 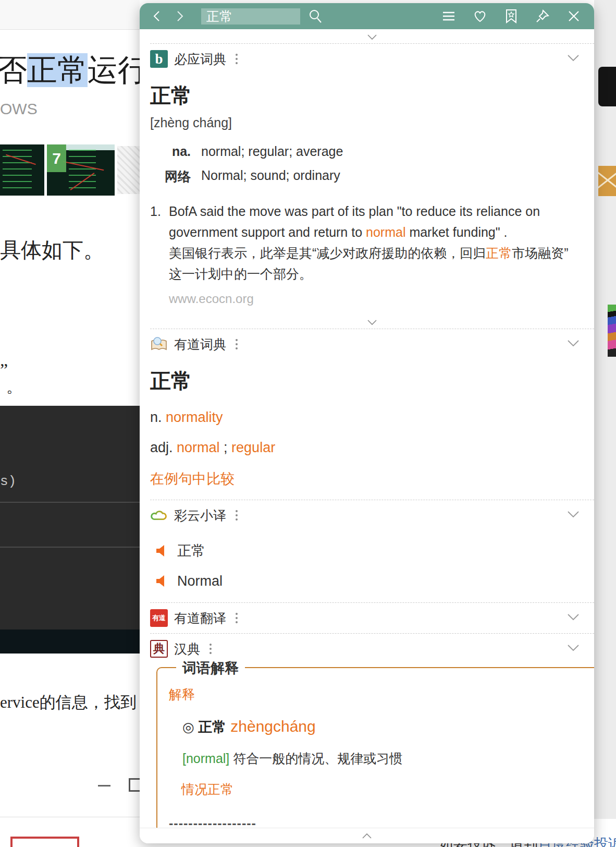 I want to click on favorite-heart-icon, so click(x=480, y=16).